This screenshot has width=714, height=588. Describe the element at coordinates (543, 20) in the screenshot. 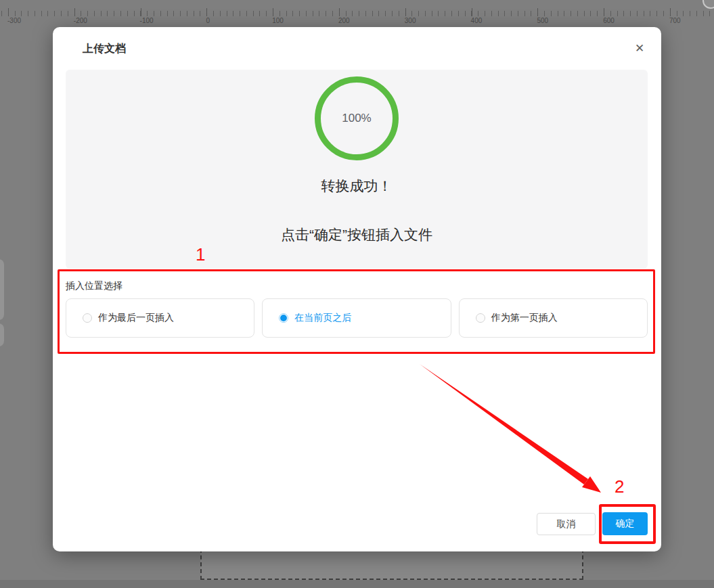

I see `ruler-label: 500` at that location.